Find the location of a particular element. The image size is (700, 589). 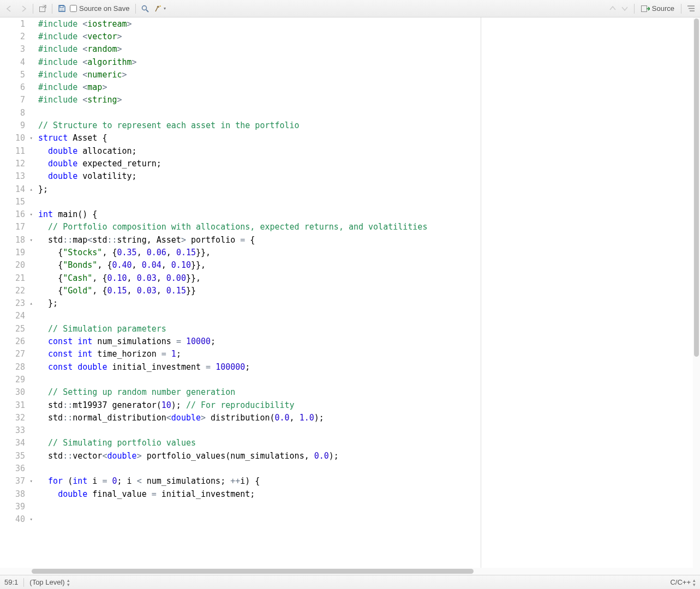

code-line: 29 is located at coordinates (240, 380).